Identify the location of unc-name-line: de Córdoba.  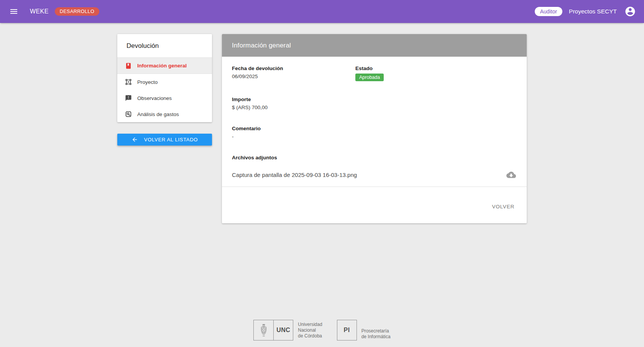
(310, 336).